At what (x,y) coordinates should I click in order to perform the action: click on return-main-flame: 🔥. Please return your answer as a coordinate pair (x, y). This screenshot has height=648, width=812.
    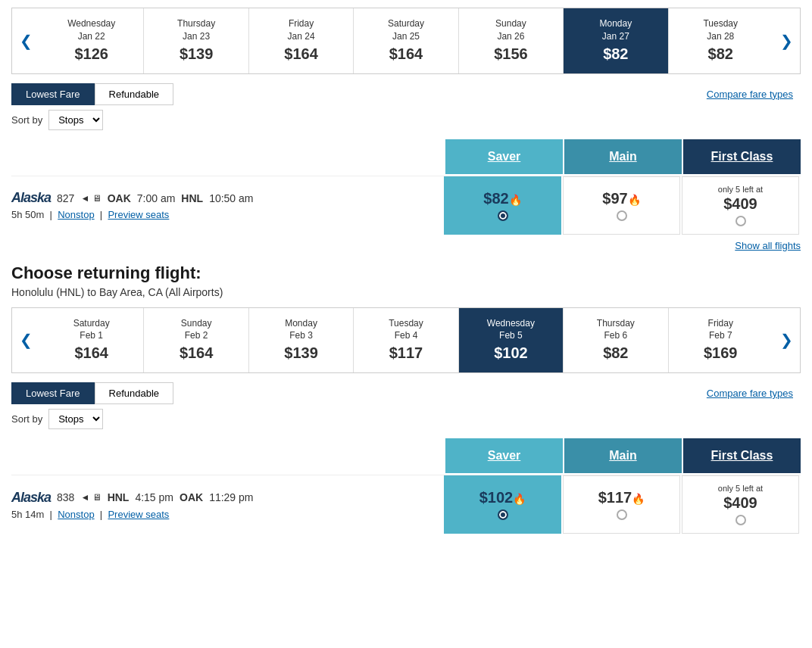
    Looking at the image, I should click on (638, 499).